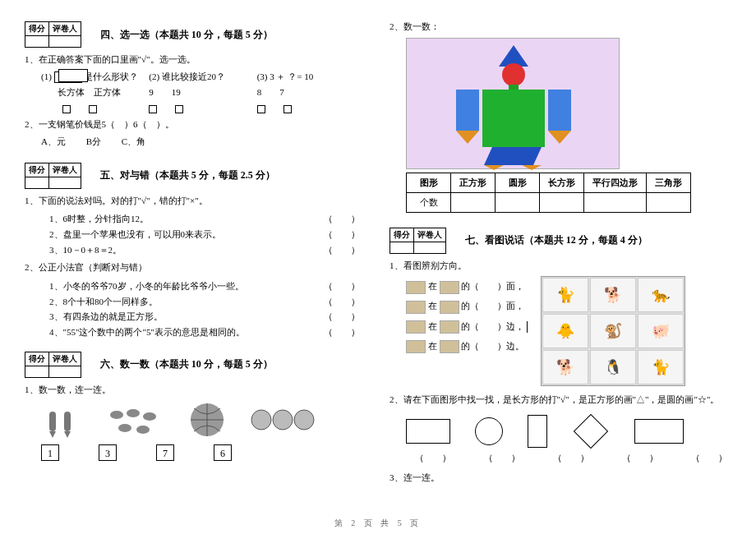 The height and width of the screenshot is (534, 756). I want to click on dir-line-1: 在 的（ ）面，, so click(467, 286).